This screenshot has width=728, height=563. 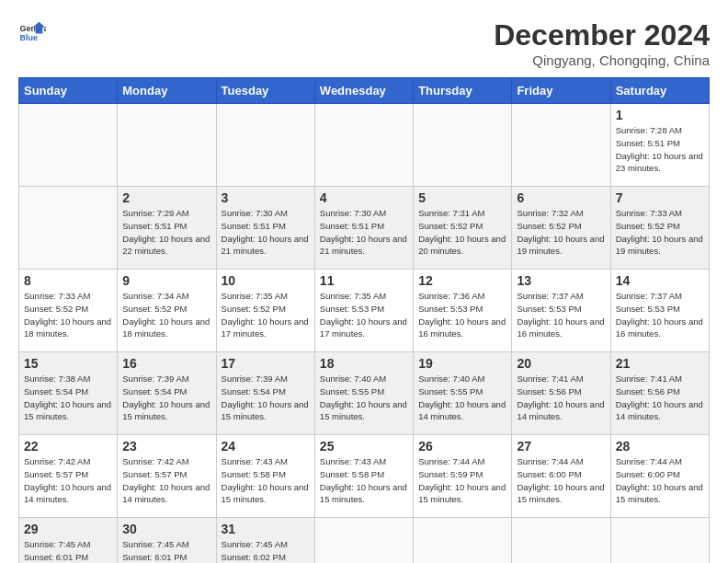 What do you see at coordinates (561, 394) in the screenshot?
I see `calendar-day-cell: 20 Sunrise: 7:41 AMSunset: 5:56 PMDaylig…` at bounding box center [561, 394].